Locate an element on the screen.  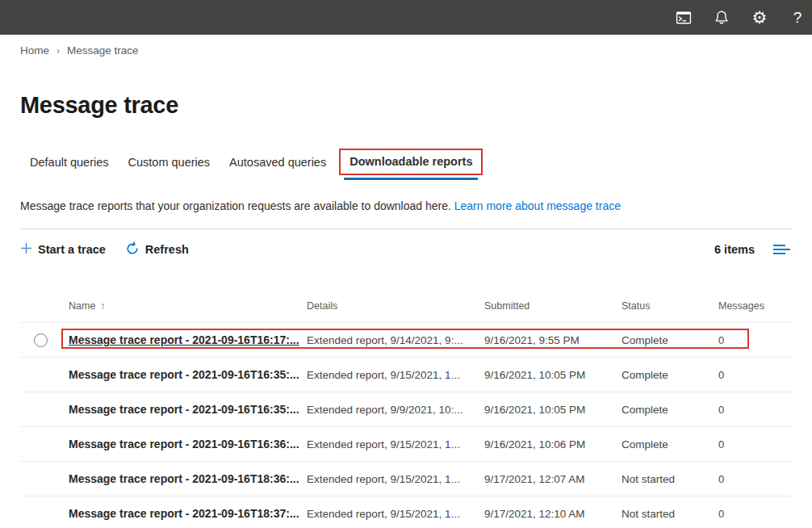
header-details: Details is located at coordinates (396, 306).